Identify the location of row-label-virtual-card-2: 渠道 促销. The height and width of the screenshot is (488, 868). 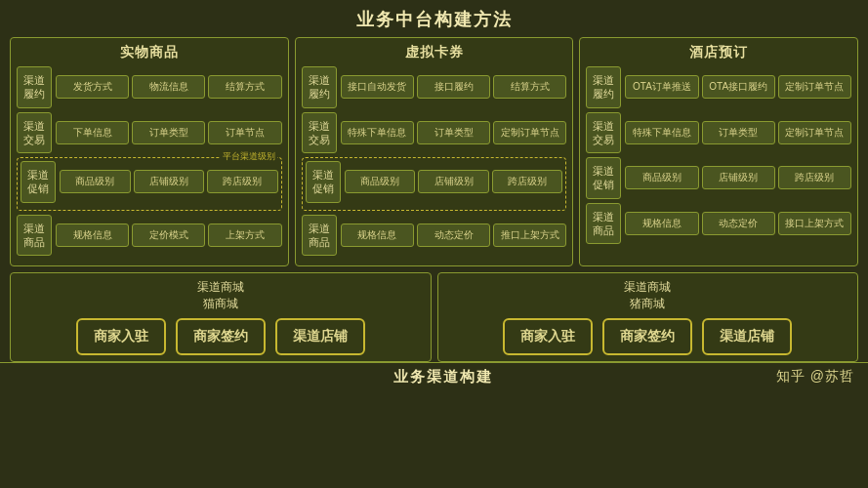
(323, 182).